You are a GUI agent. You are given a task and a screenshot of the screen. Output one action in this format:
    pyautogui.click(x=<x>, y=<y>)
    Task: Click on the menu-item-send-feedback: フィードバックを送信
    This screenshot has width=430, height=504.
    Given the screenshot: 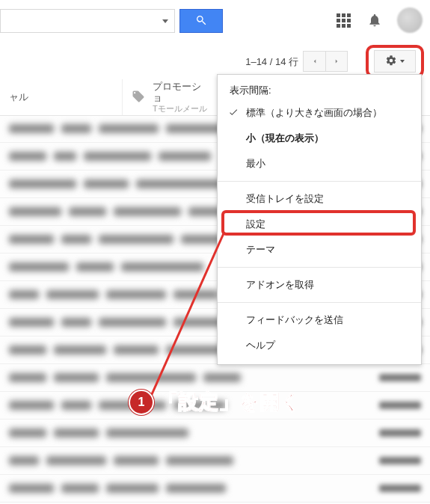 What is the action you would take?
    pyautogui.click(x=319, y=320)
    